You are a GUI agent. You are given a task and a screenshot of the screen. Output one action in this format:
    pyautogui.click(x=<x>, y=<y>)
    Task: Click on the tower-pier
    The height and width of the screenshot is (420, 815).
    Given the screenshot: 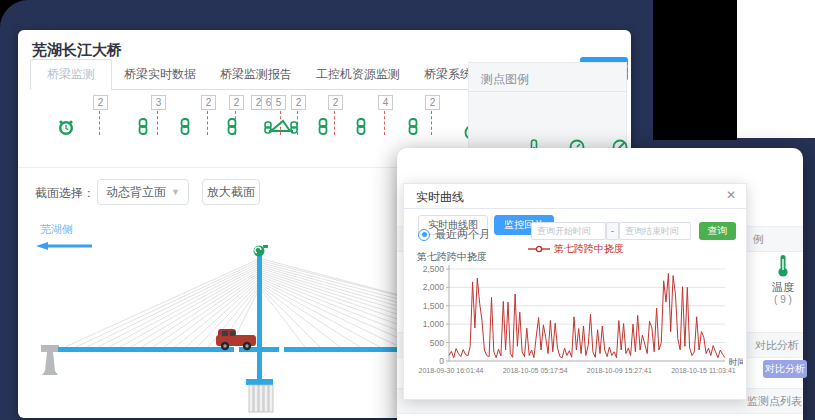 What is the action you would take?
    pyautogui.click(x=260, y=382)
    